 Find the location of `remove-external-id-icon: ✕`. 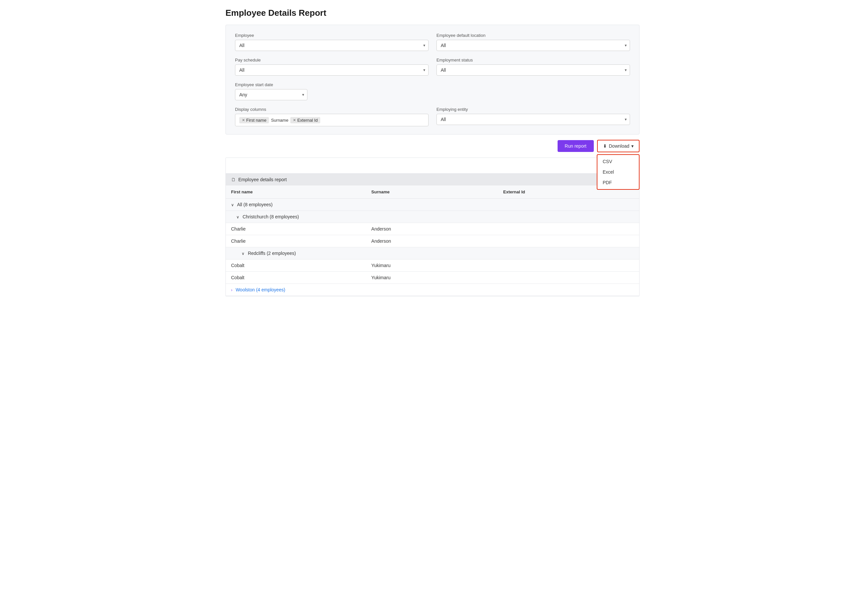

remove-external-id-icon: ✕ is located at coordinates (295, 120).